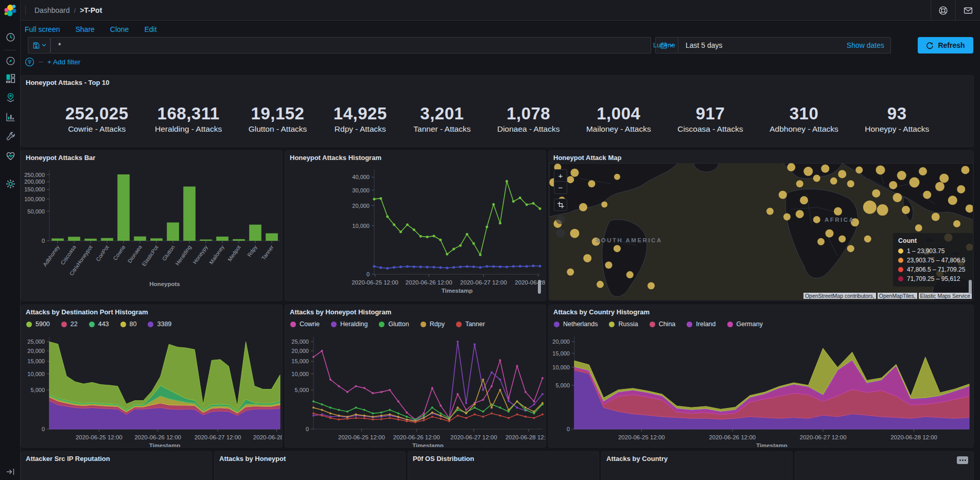  I want to click on panel-title: Attacks by Honeypot, so click(252, 459).